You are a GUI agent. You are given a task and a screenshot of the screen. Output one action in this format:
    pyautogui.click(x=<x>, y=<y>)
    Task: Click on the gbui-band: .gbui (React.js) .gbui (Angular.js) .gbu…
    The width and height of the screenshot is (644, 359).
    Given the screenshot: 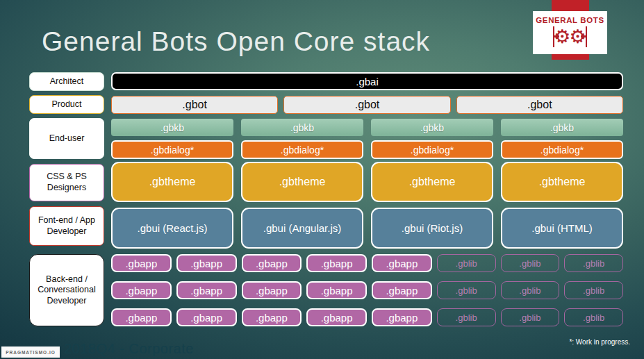 What is the action you would take?
    pyautogui.click(x=367, y=228)
    